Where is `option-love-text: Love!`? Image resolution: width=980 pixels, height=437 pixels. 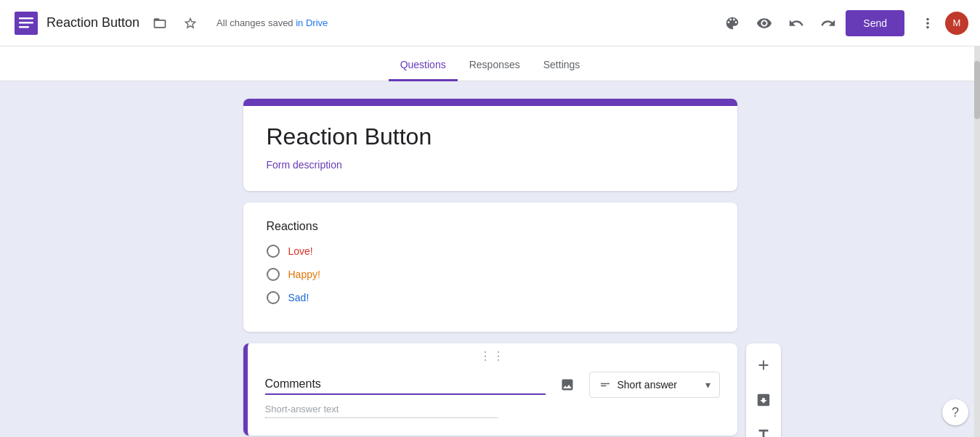 option-love-text: Love! is located at coordinates (301, 251).